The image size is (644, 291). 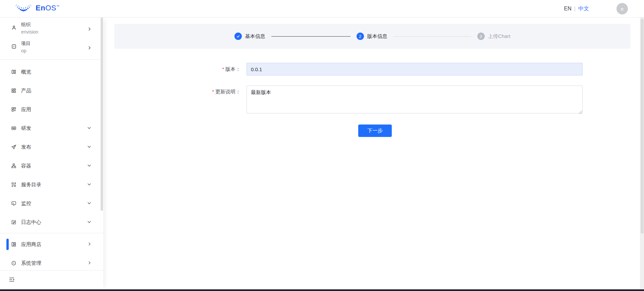 I want to click on sidebar-item-overview: 概览, so click(x=52, y=72).